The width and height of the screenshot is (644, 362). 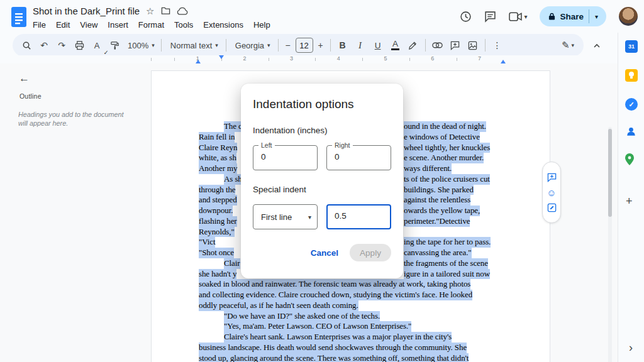 What do you see at coordinates (597, 46) in the screenshot?
I see `hide-menus-chevron-icon` at bounding box center [597, 46].